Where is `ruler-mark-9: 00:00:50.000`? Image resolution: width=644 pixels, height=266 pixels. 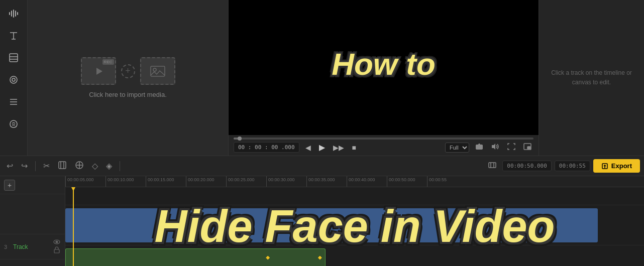 ruler-mark-9: 00:00:50.000 is located at coordinates (407, 182).